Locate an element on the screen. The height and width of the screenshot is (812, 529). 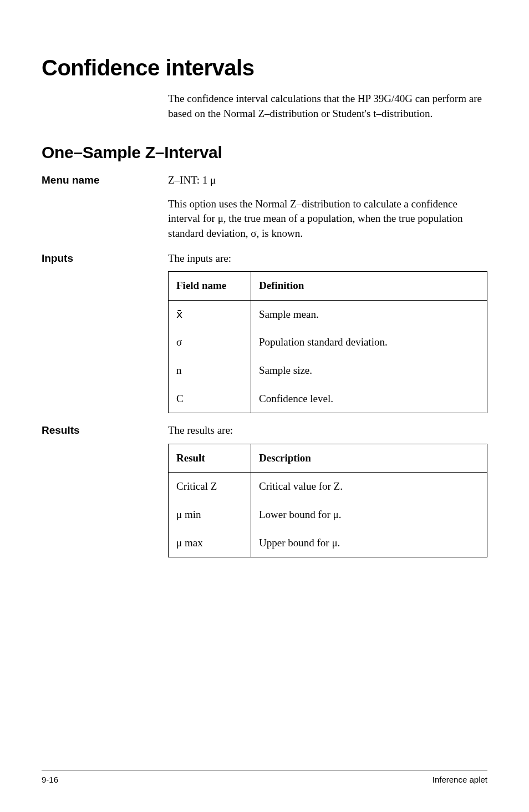
definition-cell: Sample mean. is located at coordinates (369, 314).